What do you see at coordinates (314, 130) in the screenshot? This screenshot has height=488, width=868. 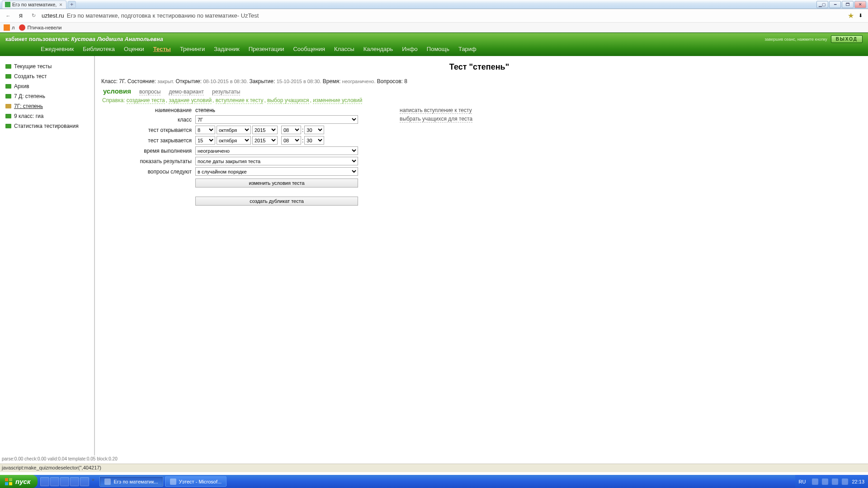 I see `select-open-min: 30` at bounding box center [314, 130].